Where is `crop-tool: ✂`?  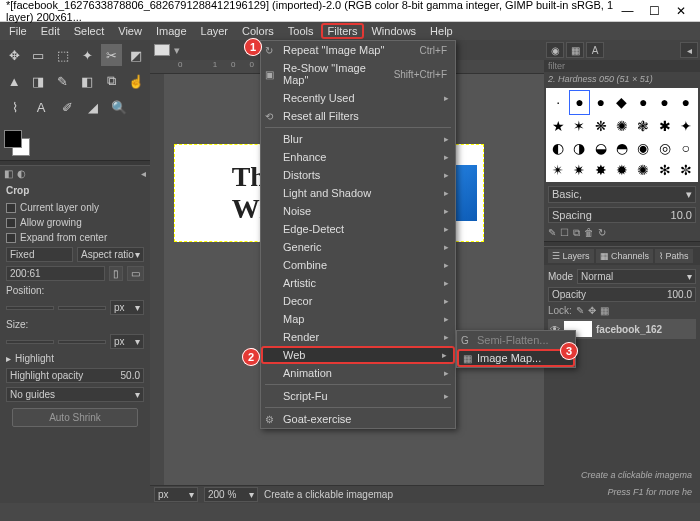
crop-tool: ✂ is located at coordinates (111, 55).